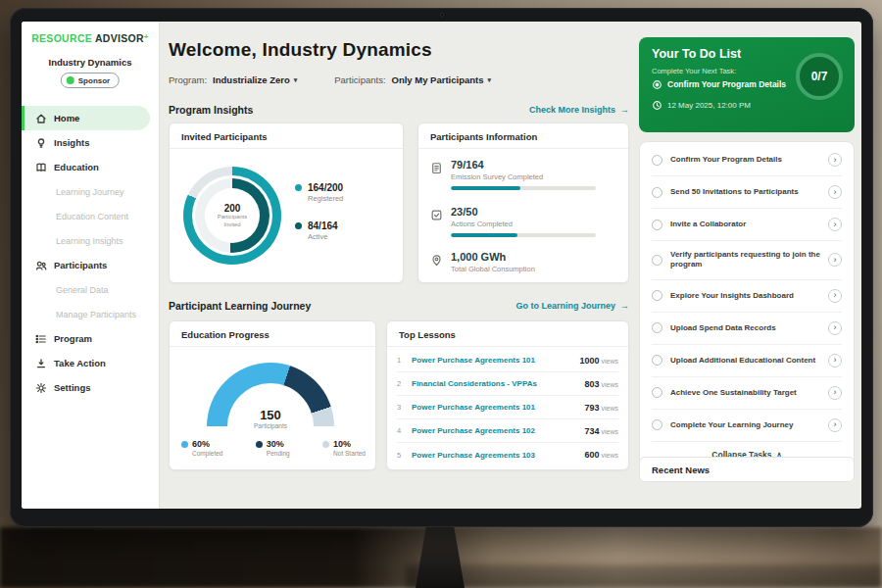 Image resolution: width=882 pixels, height=588 pixels. What do you see at coordinates (696, 54) in the screenshot?
I see `todo-title: Your To Do List` at bounding box center [696, 54].